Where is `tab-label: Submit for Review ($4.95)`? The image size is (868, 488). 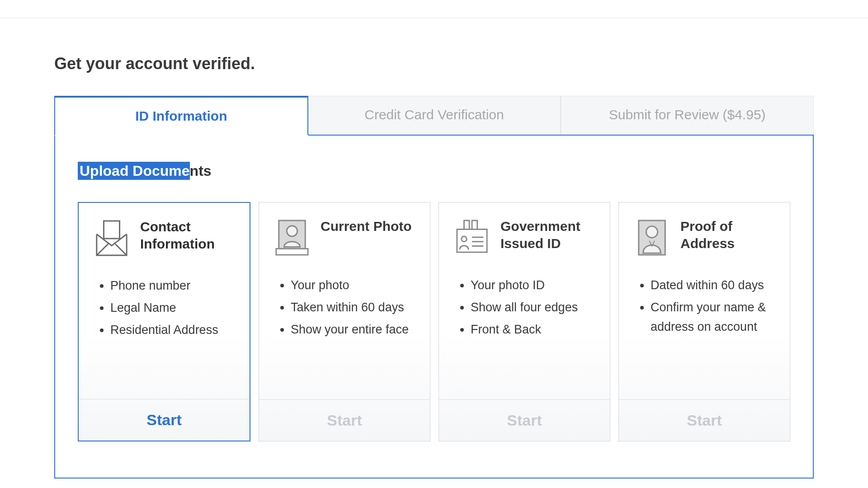
tab-label: Submit for Review ($4.95) is located at coordinates (687, 115).